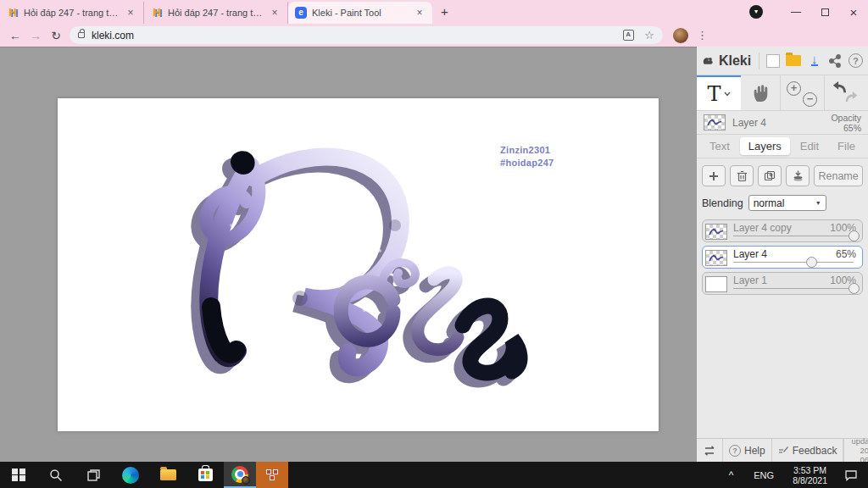  I want to click on tab-file: File, so click(846, 146).